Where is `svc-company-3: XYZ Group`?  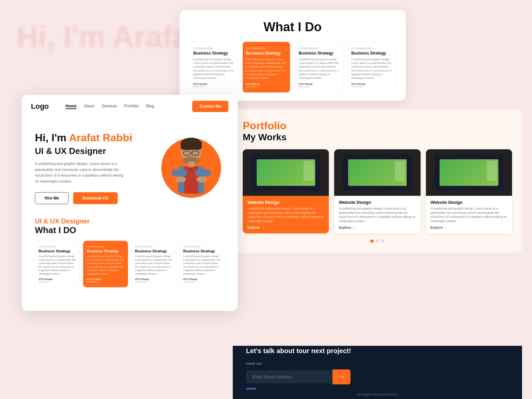
svc-company-3: XYZ Group is located at coordinates (372, 84).